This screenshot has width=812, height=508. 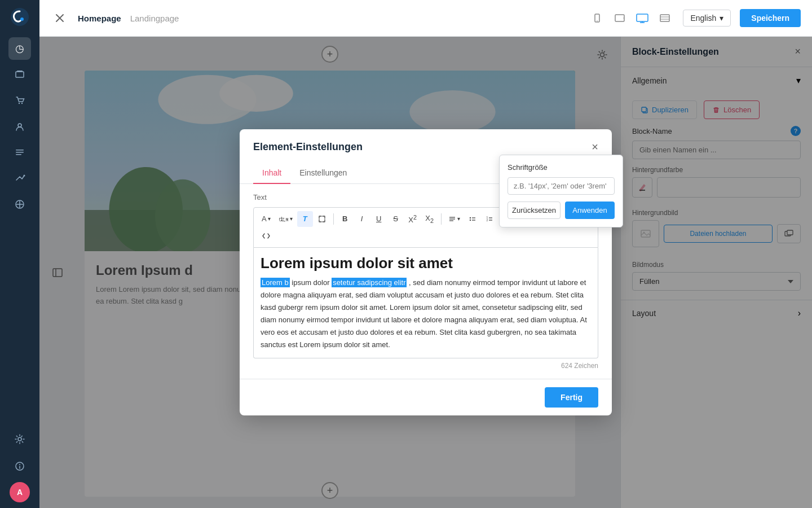 What do you see at coordinates (595, 147) in the screenshot?
I see `modal-close-button: ×` at bounding box center [595, 147].